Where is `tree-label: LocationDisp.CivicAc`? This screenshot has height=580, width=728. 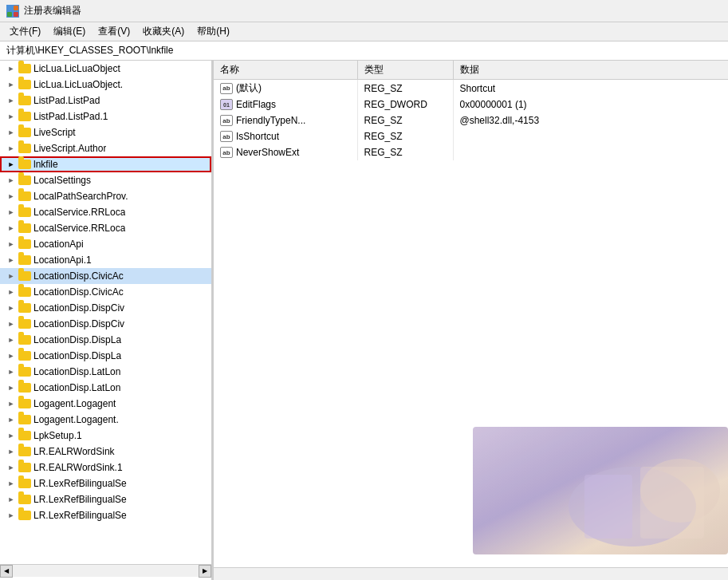
tree-label: LocationDisp.CivicAc is located at coordinates (78, 276).